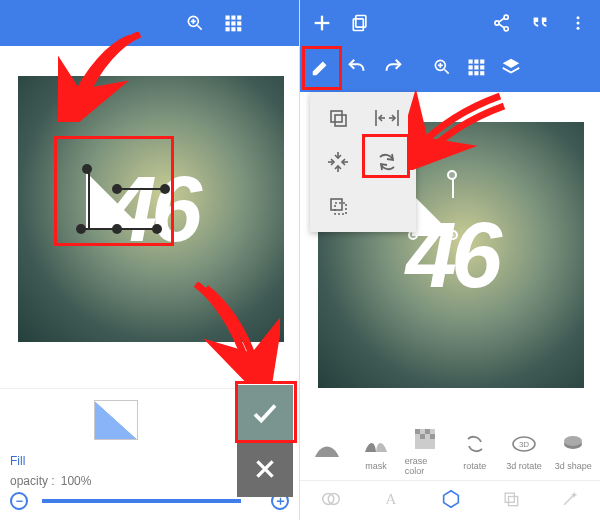 This screenshot has height=520, width=600. I want to click on edit-dropdown, so click(363, 162).